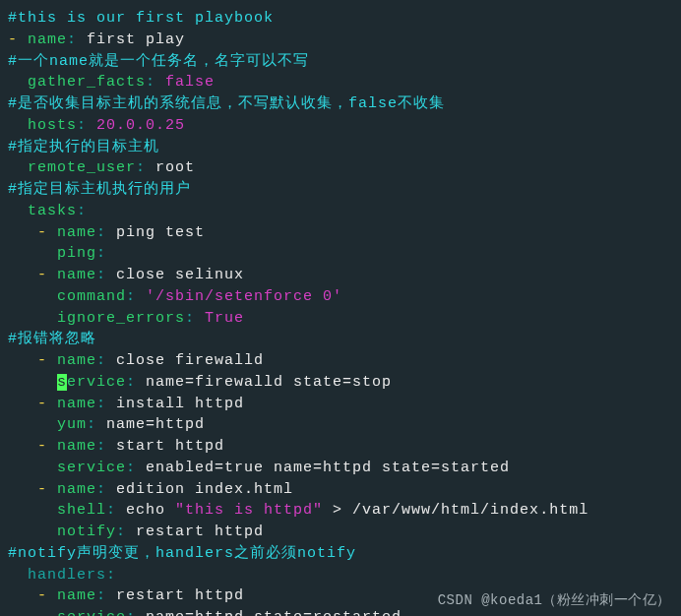 This screenshot has width=681, height=616. I want to click on comment: #notify声明变更，handlers之前必须notify, so click(182, 553).